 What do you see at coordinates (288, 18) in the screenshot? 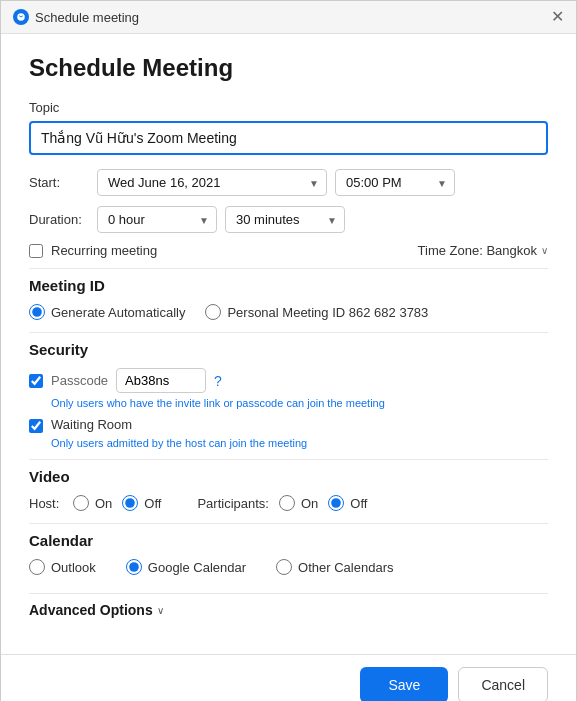
I see `title-bar: Schedule meeting ✕` at bounding box center [288, 18].